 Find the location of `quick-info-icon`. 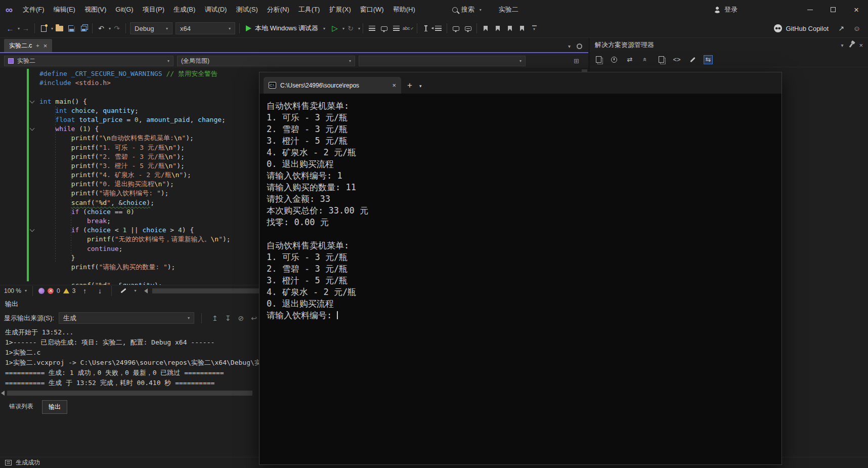

quick-info-icon is located at coordinates (396, 28).